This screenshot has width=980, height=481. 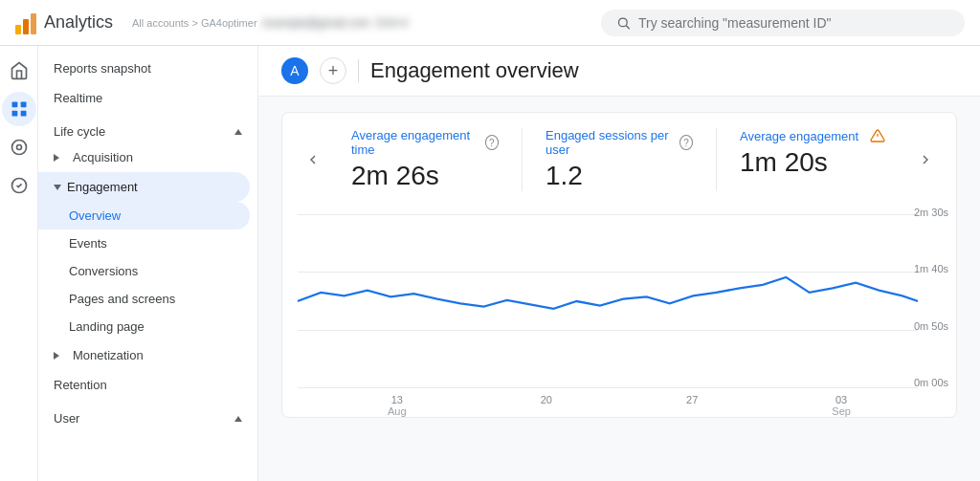 I want to click on nav-advertising, so click(x=19, y=186).